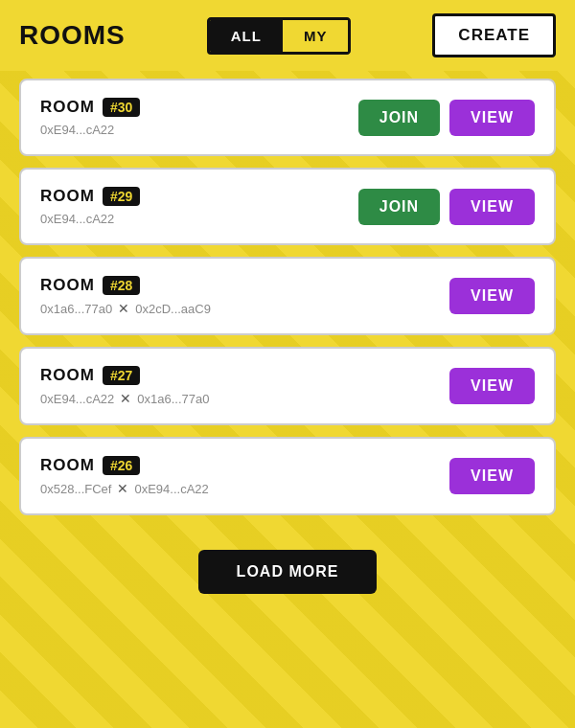  What do you see at coordinates (288, 579) in the screenshot?
I see `load-more-container: LOAD MORE` at bounding box center [288, 579].